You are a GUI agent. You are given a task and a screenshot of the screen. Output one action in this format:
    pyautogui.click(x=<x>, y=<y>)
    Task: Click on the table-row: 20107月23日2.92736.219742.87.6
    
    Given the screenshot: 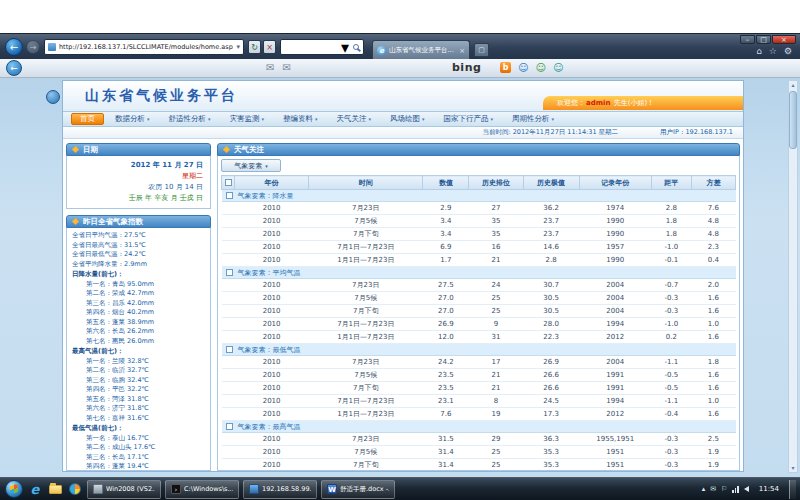 What is the action you would take?
    pyautogui.click(x=479, y=208)
    